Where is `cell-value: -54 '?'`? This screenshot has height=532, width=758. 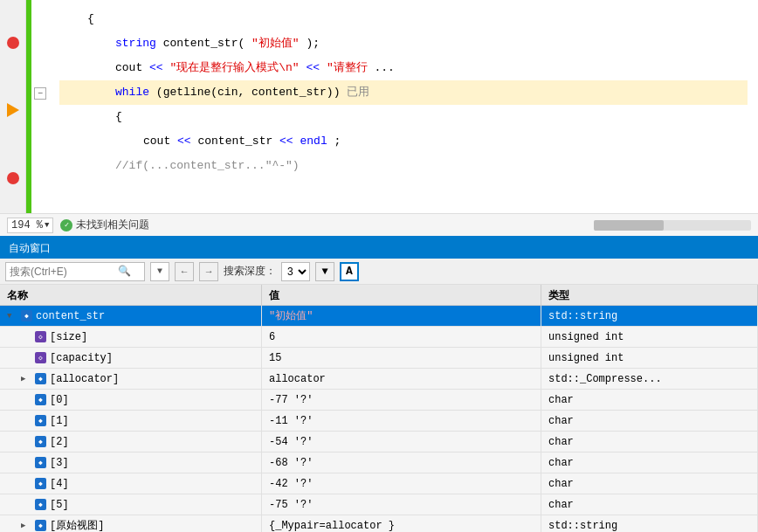 cell-value: -54 '?' is located at coordinates (402, 442).